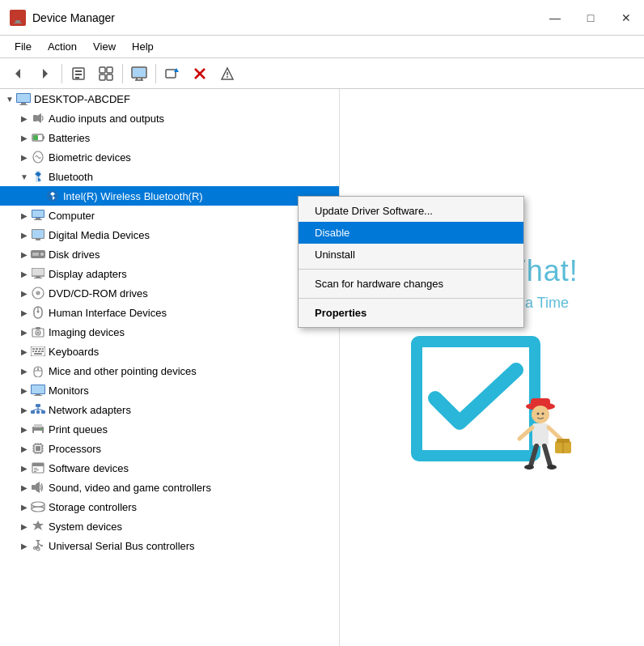 This screenshot has width=644, height=646. I want to click on minimize-button: —, so click(555, 18).